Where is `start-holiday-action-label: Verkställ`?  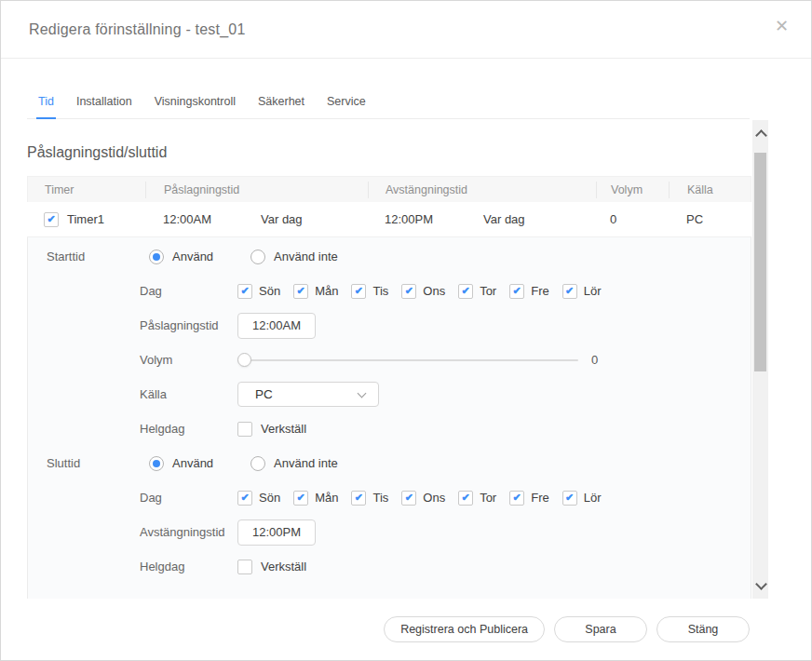
start-holiday-action-label: Verkställ is located at coordinates (283, 428).